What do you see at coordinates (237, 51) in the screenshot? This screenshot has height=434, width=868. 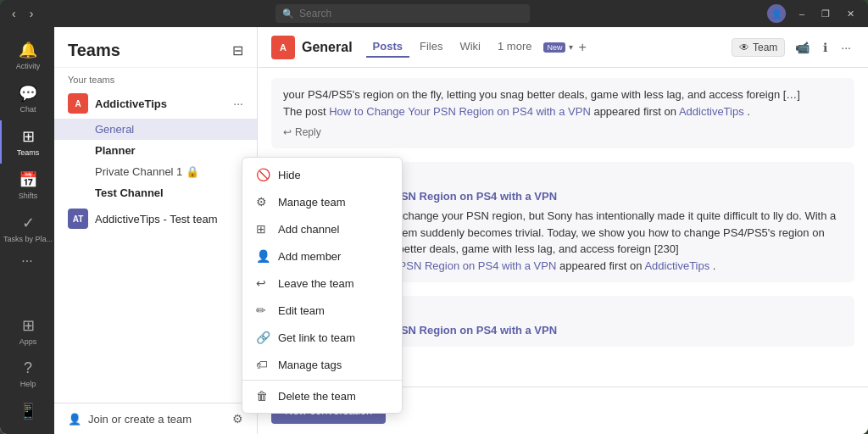 I see `filter-button: ⊟` at bounding box center [237, 51].